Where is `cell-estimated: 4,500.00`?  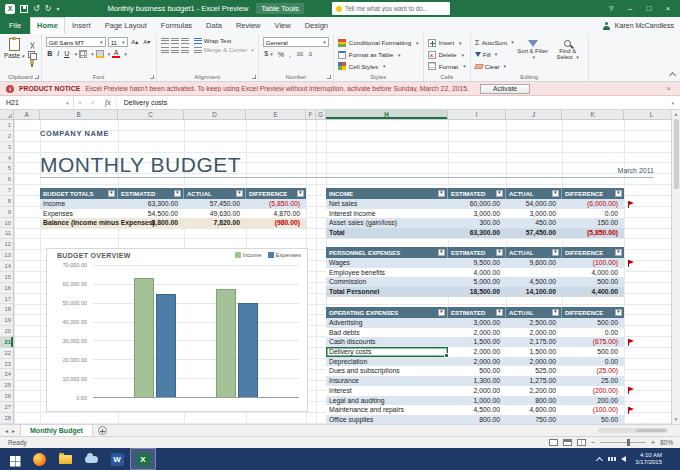
cell-estimated: 4,500.00 is located at coordinates (477, 410).